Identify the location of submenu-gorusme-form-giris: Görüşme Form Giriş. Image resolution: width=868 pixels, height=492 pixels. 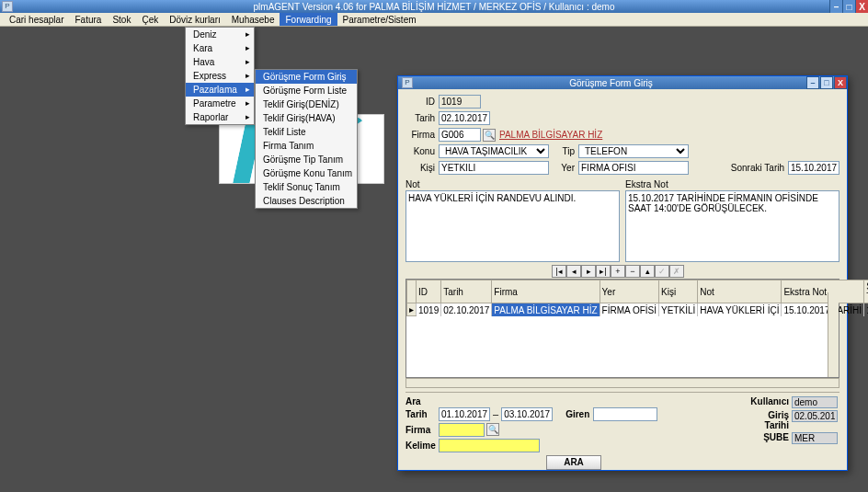
(306, 77).